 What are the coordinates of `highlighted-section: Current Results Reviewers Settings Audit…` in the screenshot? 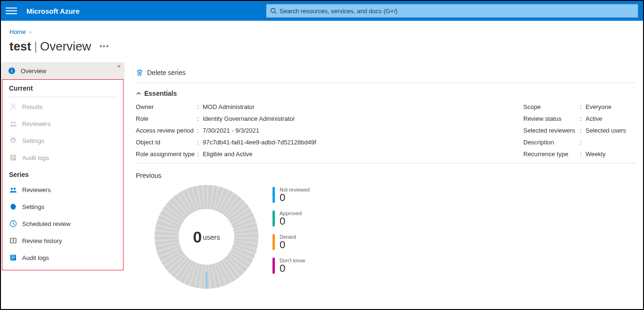 It's located at (63, 175).